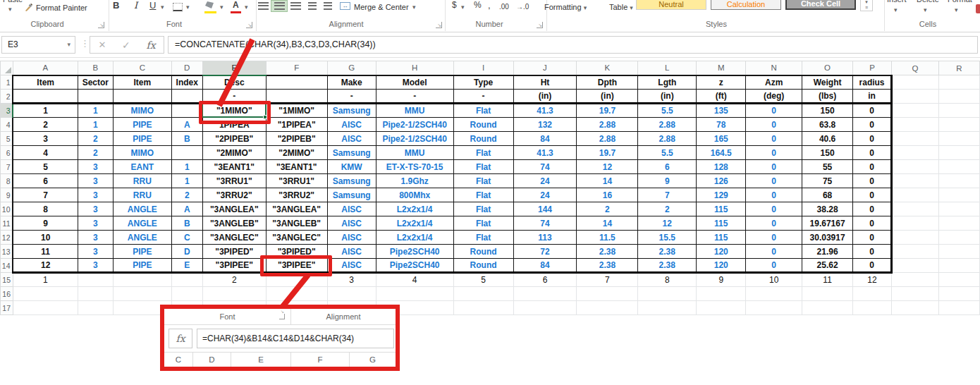 The height and width of the screenshot is (385, 980). I want to click on row-header-4: 4, so click(7, 125).